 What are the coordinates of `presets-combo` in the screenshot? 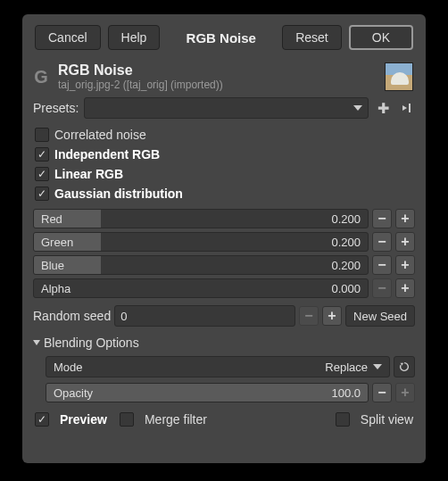 It's located at (227, 108).